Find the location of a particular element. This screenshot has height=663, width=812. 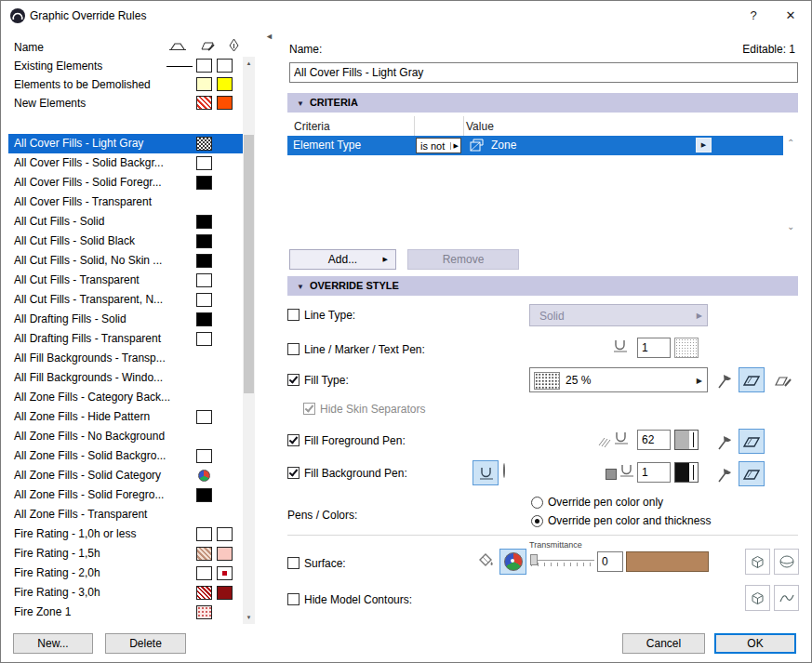

surface-color-swatch is located at coordinates (668, 562).